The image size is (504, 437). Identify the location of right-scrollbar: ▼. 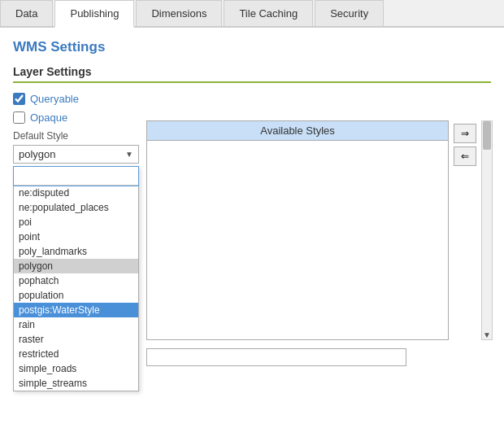
(487, 230).